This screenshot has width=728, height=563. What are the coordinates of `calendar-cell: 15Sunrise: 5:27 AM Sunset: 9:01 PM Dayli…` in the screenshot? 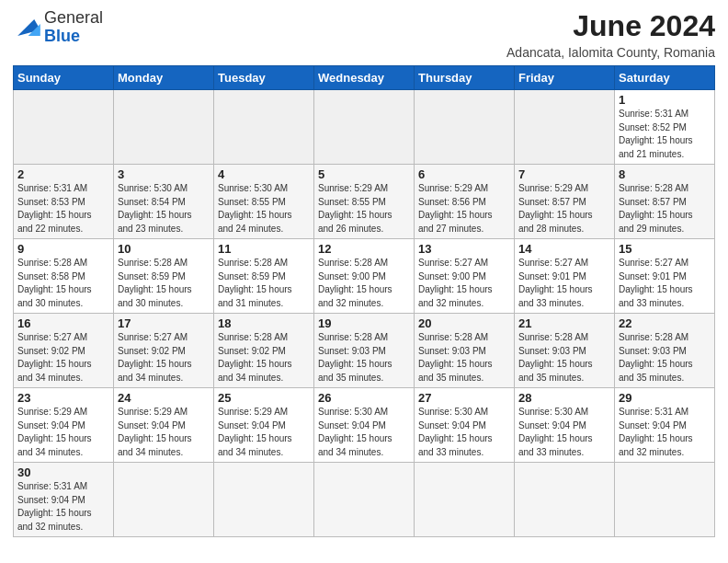 It's located at (665, 276).